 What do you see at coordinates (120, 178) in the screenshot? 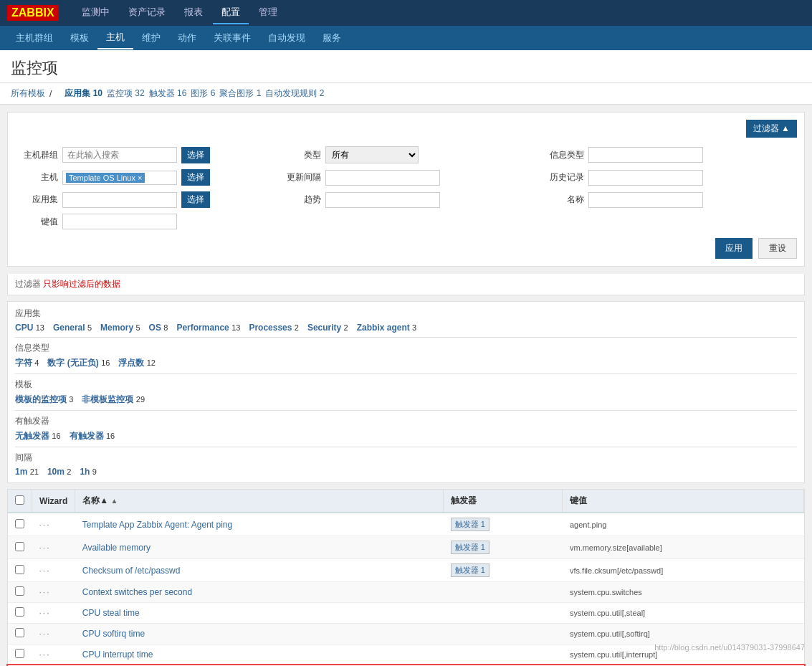
I see `filter-host-tag-container: Template OS Linux ×` at bounding box center [120, 178].